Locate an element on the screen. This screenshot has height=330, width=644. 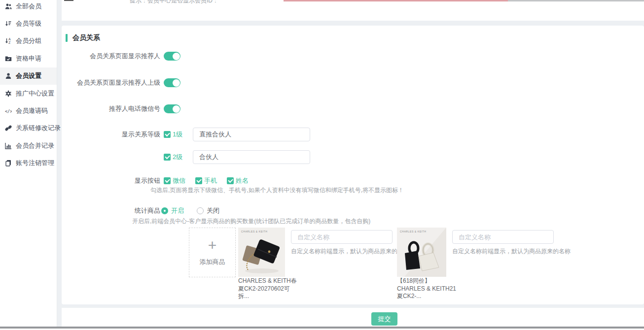
sidebar: 全部会员 会员等级 AZ 会员分组 资格申请 会员设置 is located at coordinates (29, 164).